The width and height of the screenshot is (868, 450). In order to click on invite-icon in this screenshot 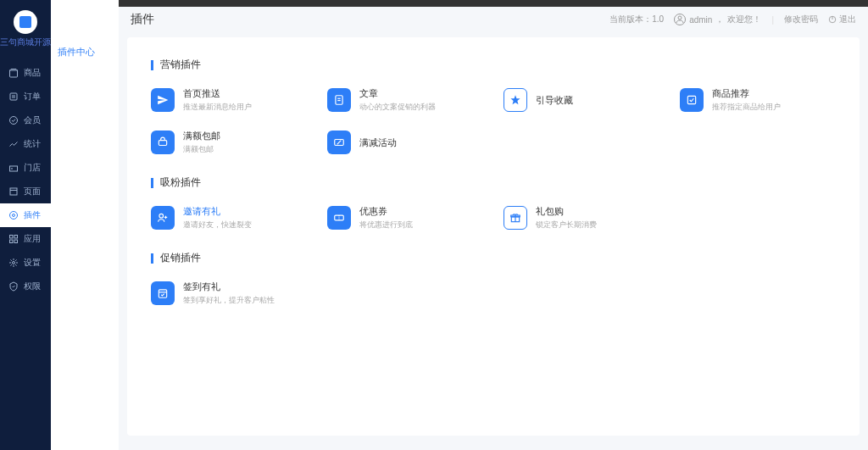, I will do `click(163, 218)`.